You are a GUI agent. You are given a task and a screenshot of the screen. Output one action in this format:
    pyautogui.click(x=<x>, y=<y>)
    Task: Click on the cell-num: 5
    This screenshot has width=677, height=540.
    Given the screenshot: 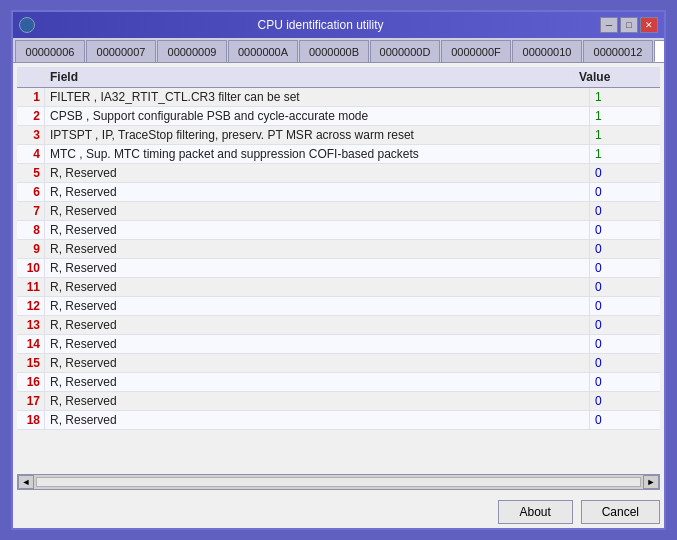 What is the action you would take?
    pyautogui.click(x=31, y=173)
    